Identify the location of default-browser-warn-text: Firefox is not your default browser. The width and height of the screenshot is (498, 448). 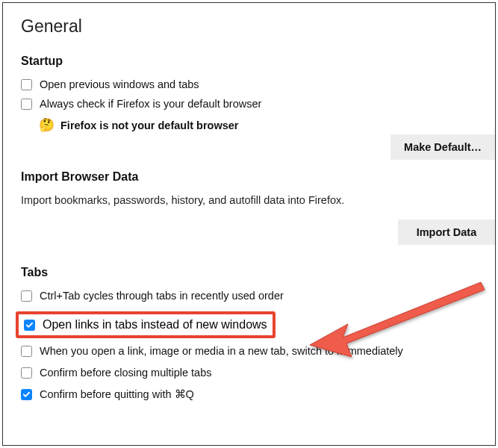
(149, 125).